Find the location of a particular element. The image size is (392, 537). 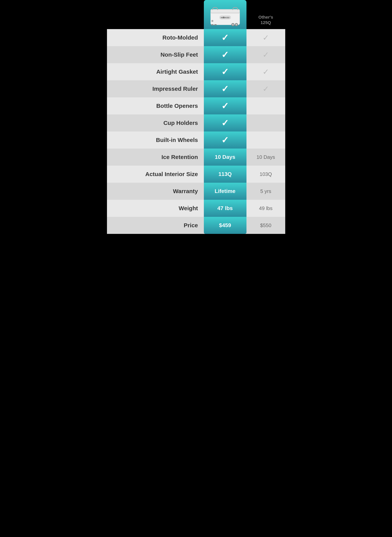

table-row: Impressed Ruler✓✓ is located at coordinates (196, 89).